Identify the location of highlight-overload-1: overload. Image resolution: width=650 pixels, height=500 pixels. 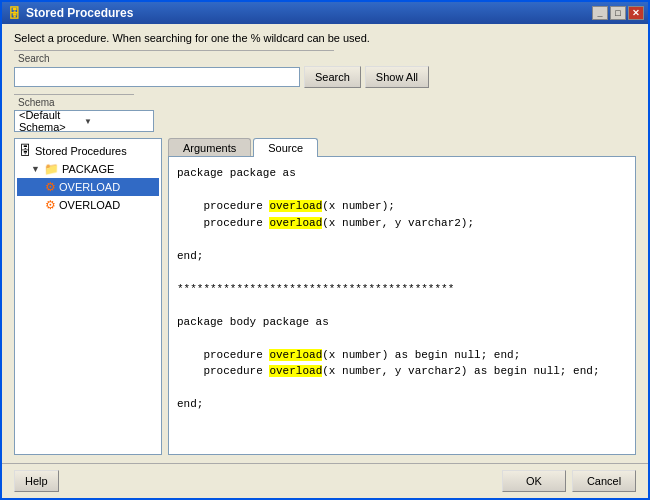
(296, 206).